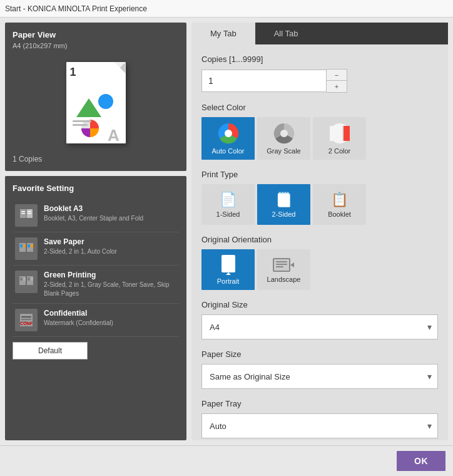  I want to click on green-printing-icon, so click(26, 282).